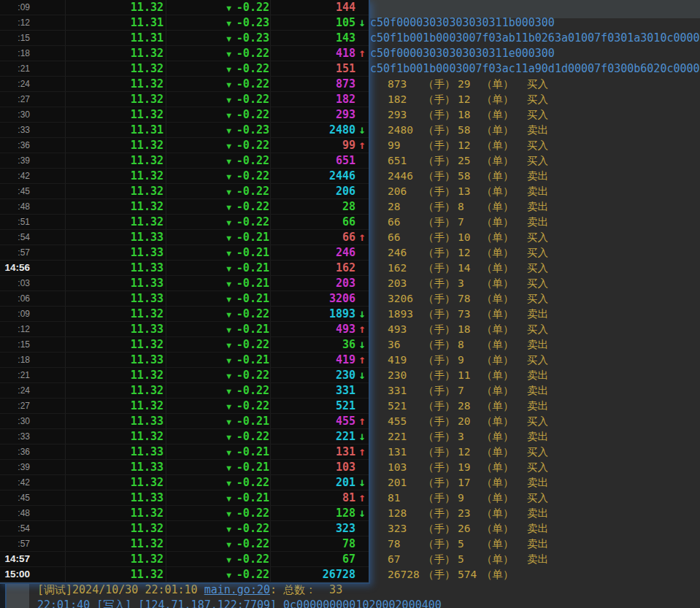 This screenshot has height=608, width=700. What do you see at coordinates (184, 7) in the screenshot?
I see `tick-row: :0911.32▼-0.22144` at bounding box center [184, 7].